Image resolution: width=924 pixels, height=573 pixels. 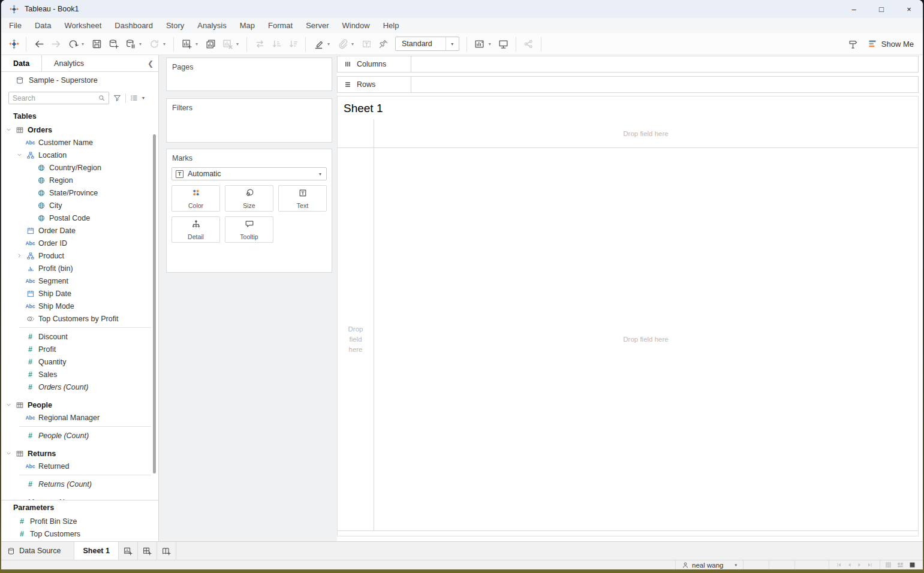 I want to click on highlight-button-caret-icon: ▾, so click(x=330, y=44).